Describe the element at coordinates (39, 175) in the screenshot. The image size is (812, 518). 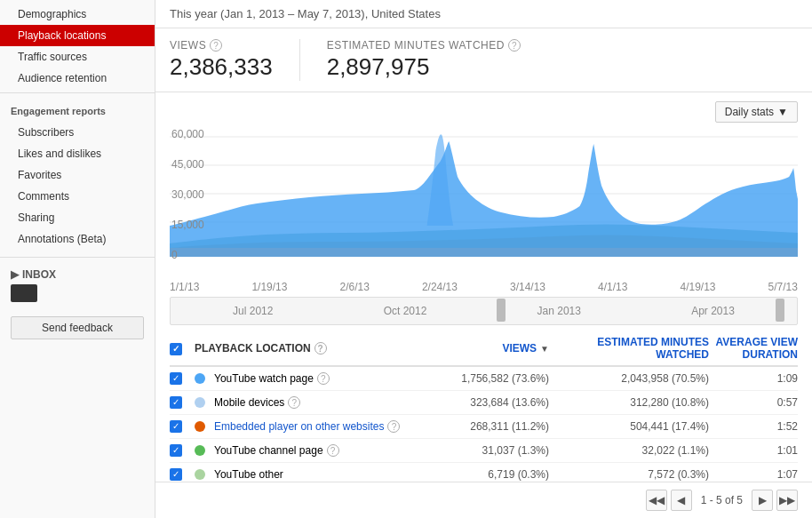
I see `sidebar-item-label: Favorites` at that location.